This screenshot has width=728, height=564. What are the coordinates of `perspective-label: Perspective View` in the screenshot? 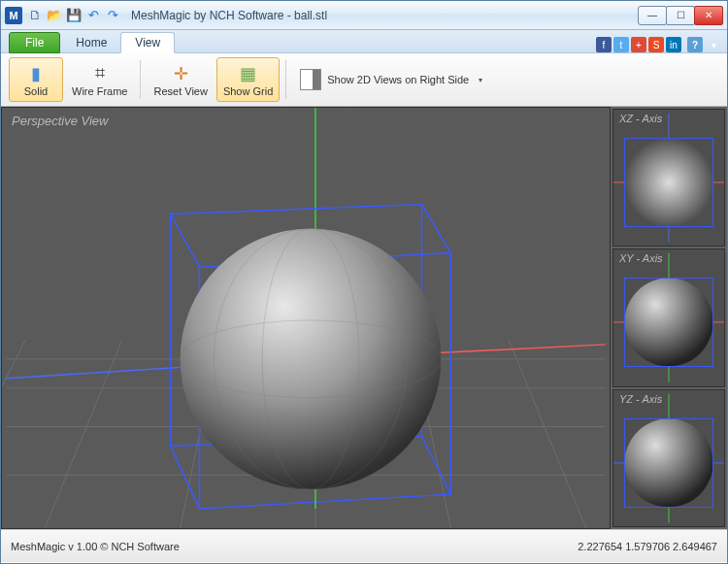 It's located at (60, 120).